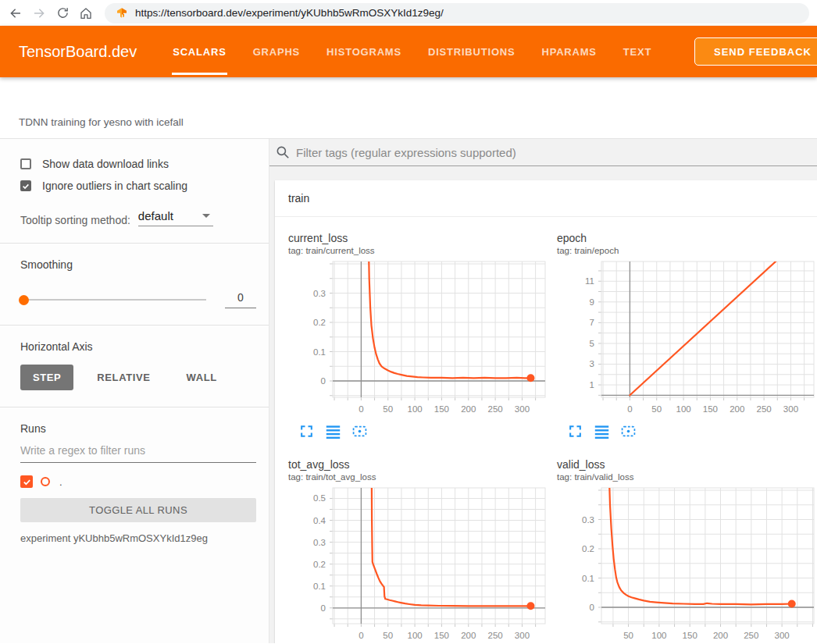  Describe the element at coordinates (138, 539) in the screenshot. I see `experiment-id: experiment yKUbhb5wRmOSXYkId1z9eg` at that location.